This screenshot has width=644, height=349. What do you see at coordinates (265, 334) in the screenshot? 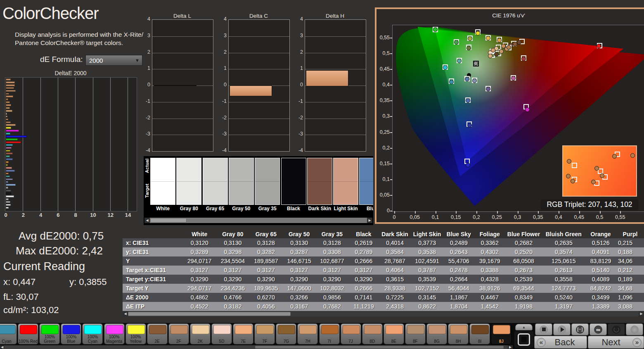
I see `patch-tile-7F: 7F` at bounding box center [265, 334].